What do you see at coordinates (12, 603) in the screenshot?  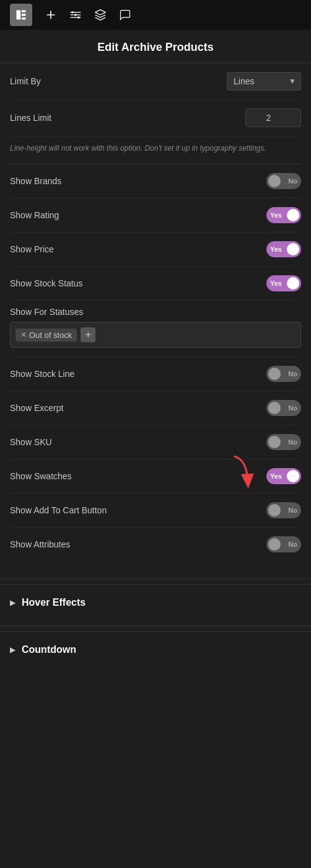 I see `chevron-right-icon: ▶` at bounding box center [12, 603].